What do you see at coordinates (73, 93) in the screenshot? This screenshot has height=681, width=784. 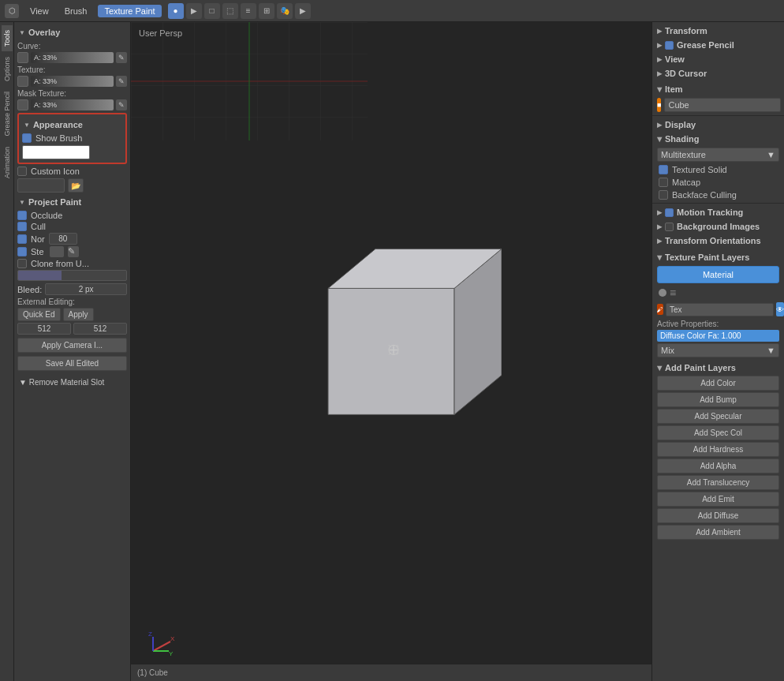 I see `mask-texture-label: Mask Texture:` at bounding box center [73, 93].